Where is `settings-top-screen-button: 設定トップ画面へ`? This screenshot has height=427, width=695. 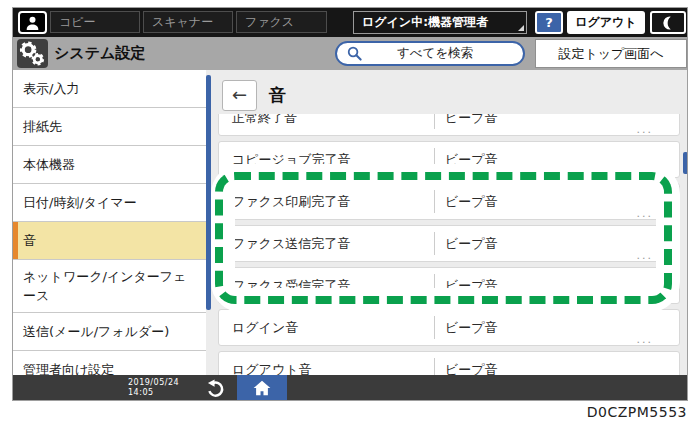
settings-top-screen-button: 設定トップ画面へ is located at coordinates (611, 54).